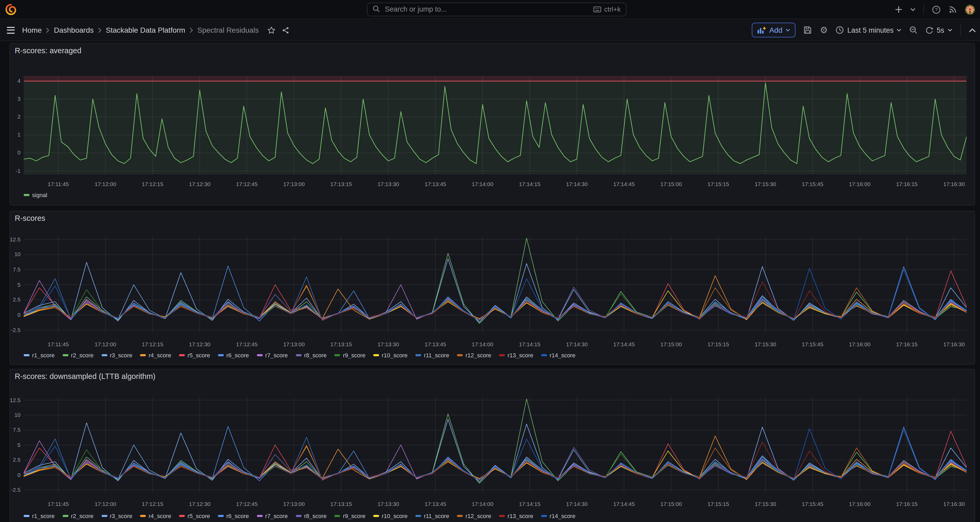 The width and height of the screenshot is (980, 522). I want to click on user-avatar, so click(970, 10).